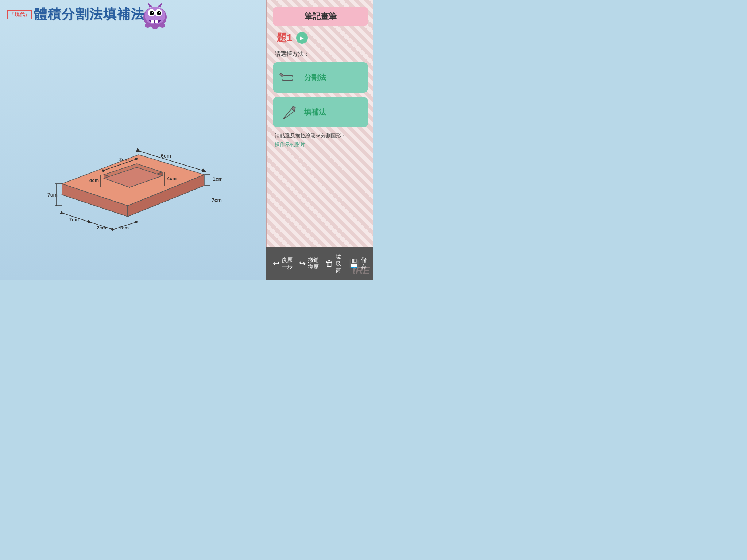 The height and width of the screenshot is (560, 747). I want to click on method-fill-card: 填補法, so click(320, 112).